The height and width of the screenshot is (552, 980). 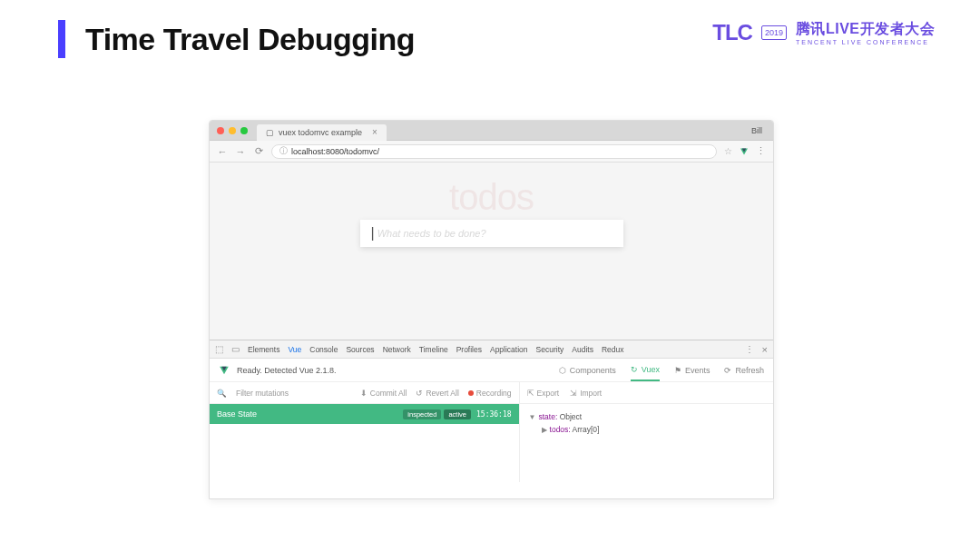 What do you see at coordinates (321, 133) in the screenshot?
I see `browser-tab: ▢ vuex todomvc example ×` at bounding box center [321, 133].